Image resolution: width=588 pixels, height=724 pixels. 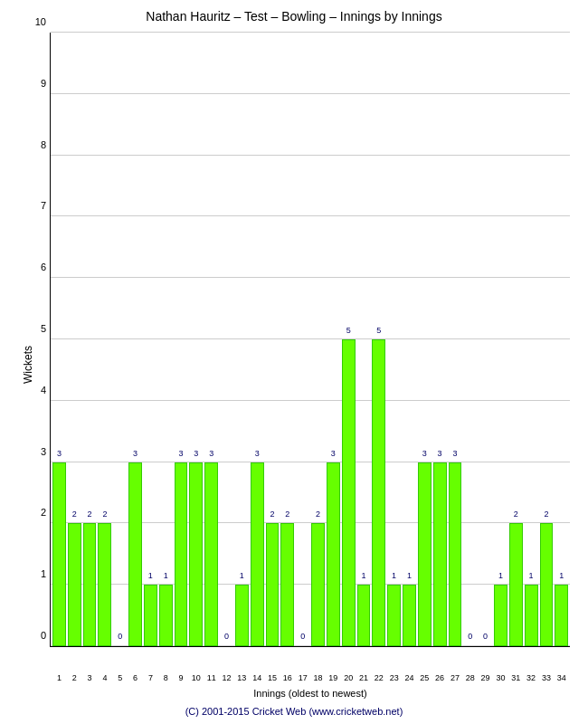 What do you see at coordinates (226, 678) in the screenshot?
I see `x-tick-label: 12` at bounding box center [226, 678].